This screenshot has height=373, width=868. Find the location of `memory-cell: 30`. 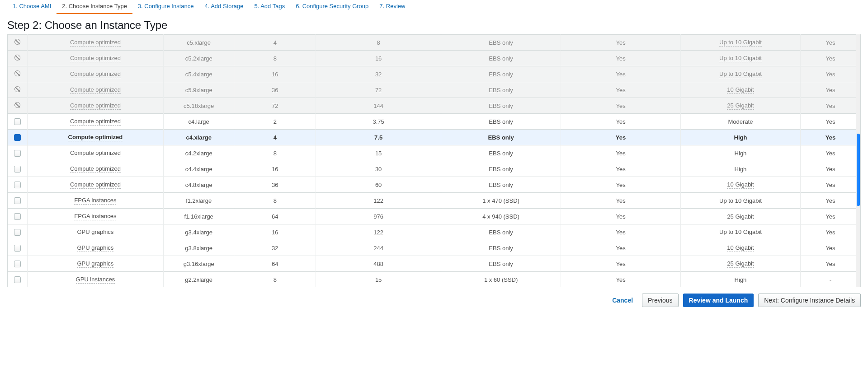

memory-cell: 30 is located at coordinates (379, 169).